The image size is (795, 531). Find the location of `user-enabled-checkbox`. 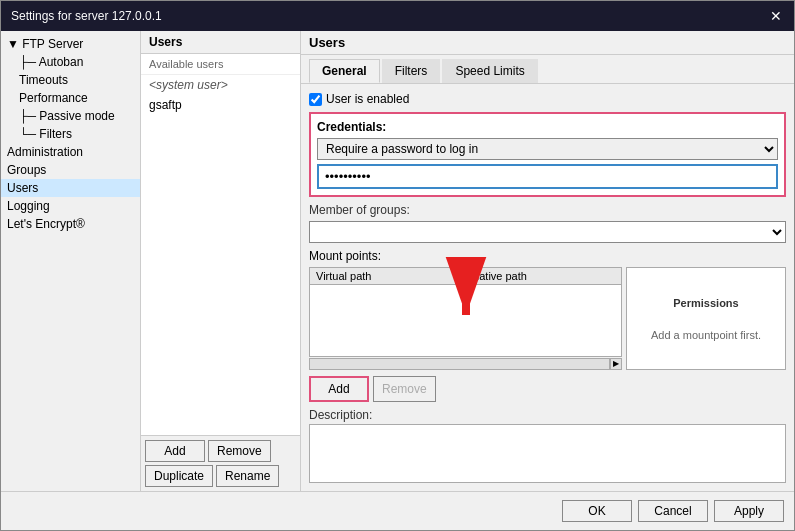

user-enabled-checkbox is located at coordinates (316, 100).